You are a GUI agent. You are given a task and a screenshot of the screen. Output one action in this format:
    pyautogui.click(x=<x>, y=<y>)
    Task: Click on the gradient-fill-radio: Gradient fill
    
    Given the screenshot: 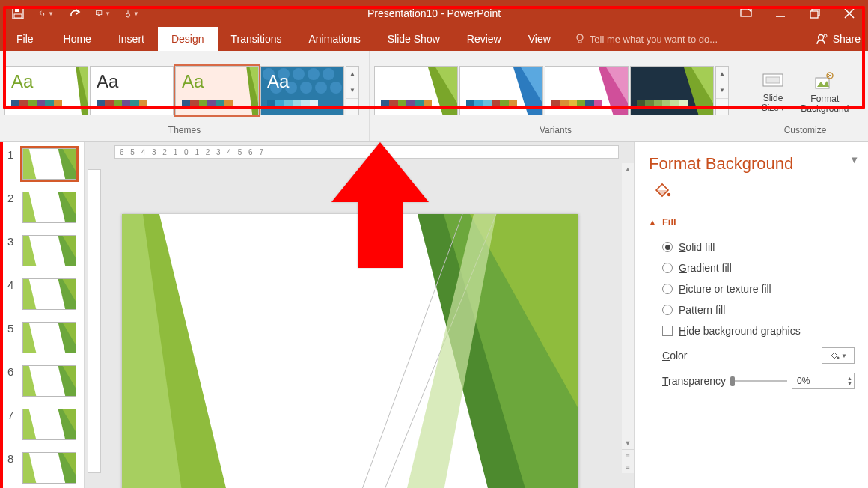 What is the action you would take?
    pyautogui.click(x=751, y=269)
    